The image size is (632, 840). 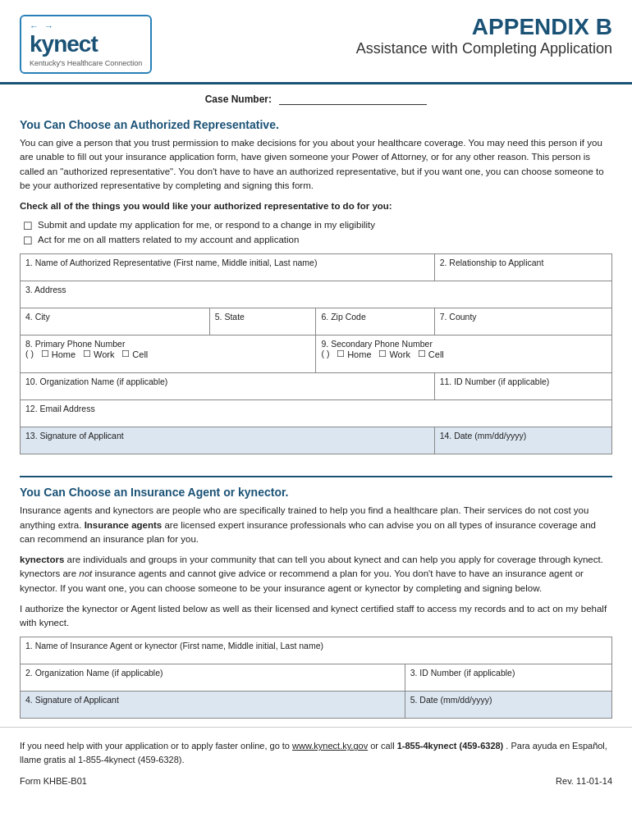 What do you see at coordinates (464, 349) in the screenshot?
I see `field-9-label: 9. Secondary Phone Number ( ) ☐ Home ☐ W…` at bounding box center [464, 349].